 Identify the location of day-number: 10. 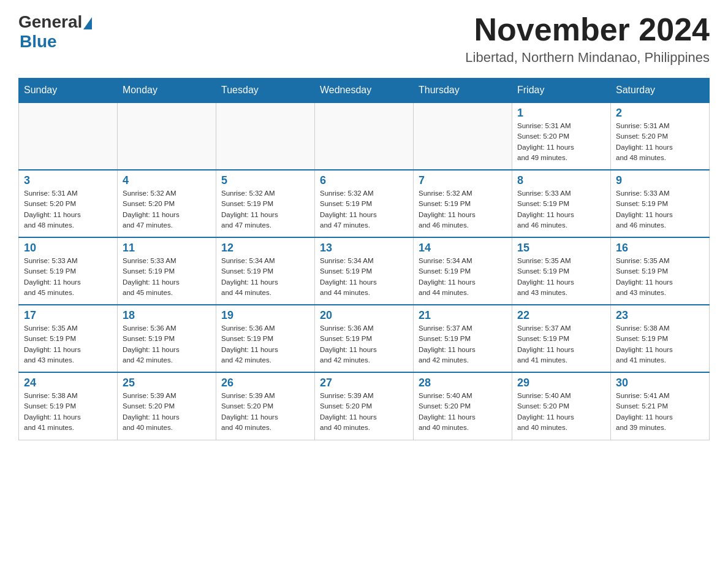
(68, 248).